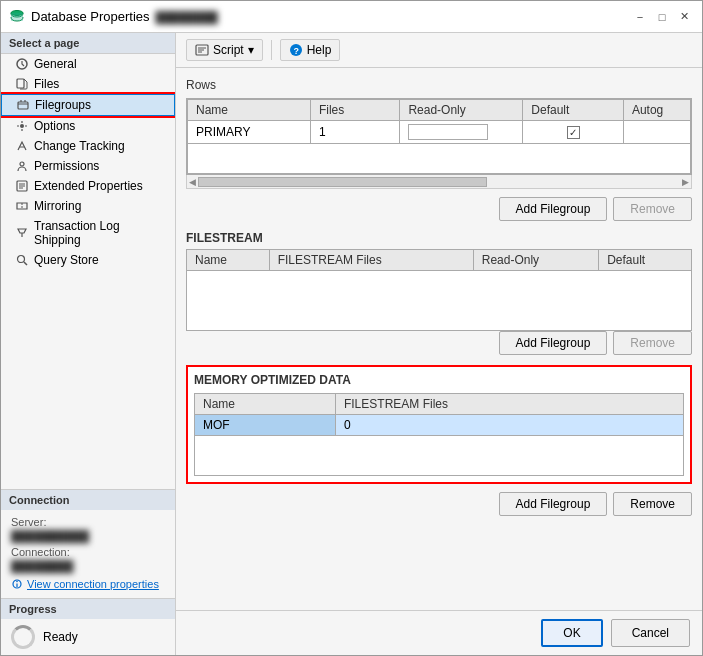 This screenshot has height=656, width=703. What do you see at coordinates (22, 206) in the screenshot?
I see `mirroring-icon` at bounding box center [22, 206].